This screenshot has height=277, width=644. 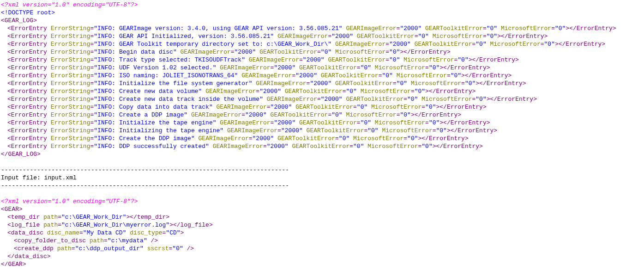 What do you see at coordinates (322, 225) in the screenshot?
I see `log-file: <log_file path="c:\GEAR_Work_Dir\myerror…` at bounding box center [322, 225].